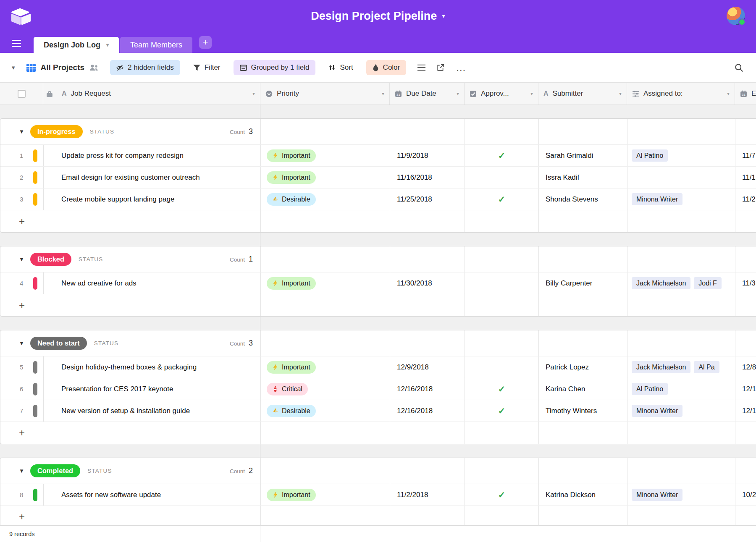 This screenshot has width=756, height=542. Describe the element at coordinates (583, 94) in the screenshot. I see `column-header-submitter: A Submitter ▾` at that location.